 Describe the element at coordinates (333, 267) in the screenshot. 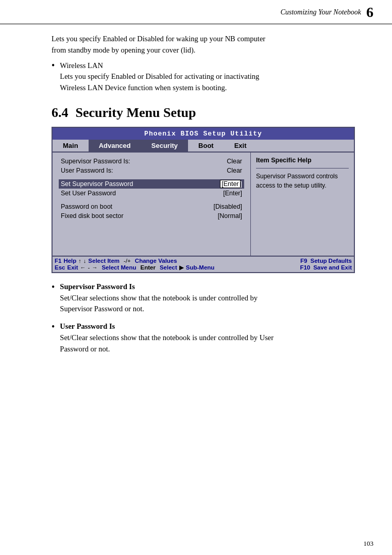

I see `save-exit-label: Save and Exit` at that location.